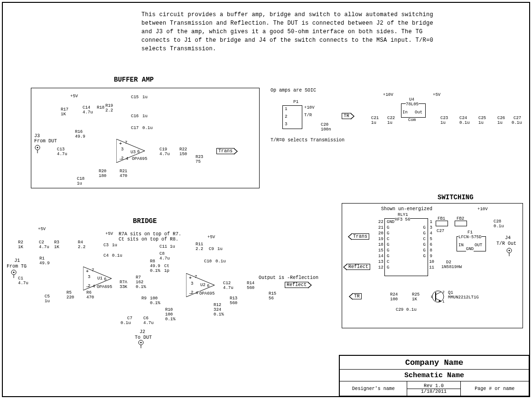 The height and width of the screenshot is (399, 532). What do you see at coordinates (45, 263) in the screenshot?
I see `r1-val: 49.9` at bounding box center [45, 263].